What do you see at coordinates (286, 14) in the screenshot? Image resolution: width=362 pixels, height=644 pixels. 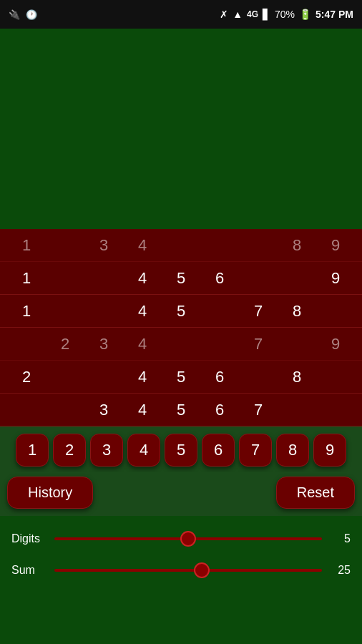 I see `status-right-info: ✗ ▲ 4G ▋ 70% 🔋 5:47 PM` at bounding box center [286, 14].